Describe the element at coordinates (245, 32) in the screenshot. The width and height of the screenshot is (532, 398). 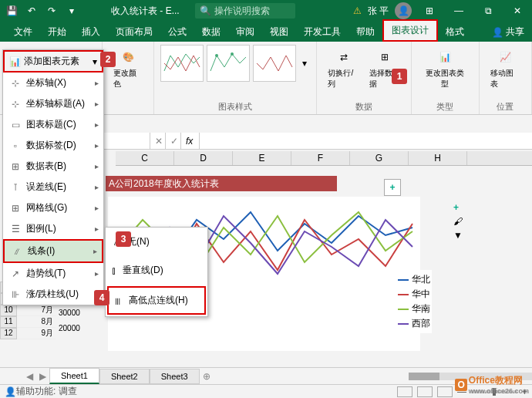
I see `tab-review: 审阅` at that location.